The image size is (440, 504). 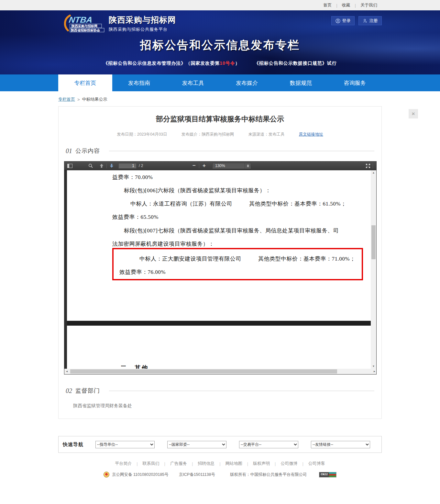 I want to click on quicknav-select-ministries: --国家部委--, so click(x=197, y=445).